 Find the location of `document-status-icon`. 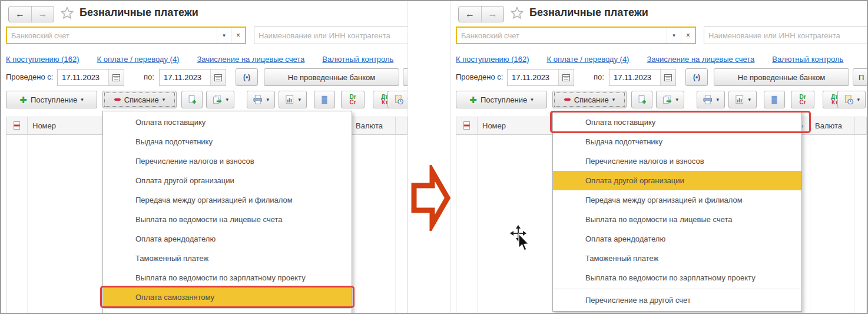

document-status-icon is located at coordinates (466, 126).